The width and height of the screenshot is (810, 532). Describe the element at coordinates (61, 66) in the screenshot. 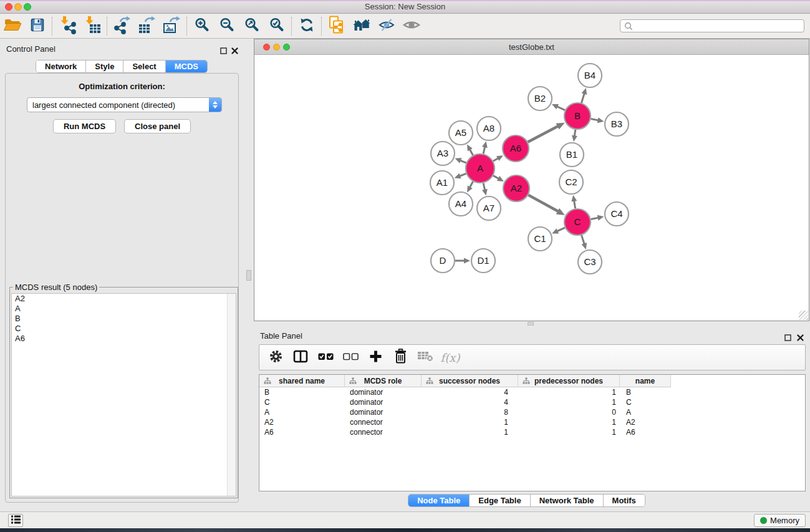

I see `tab-network: Network` at that location.